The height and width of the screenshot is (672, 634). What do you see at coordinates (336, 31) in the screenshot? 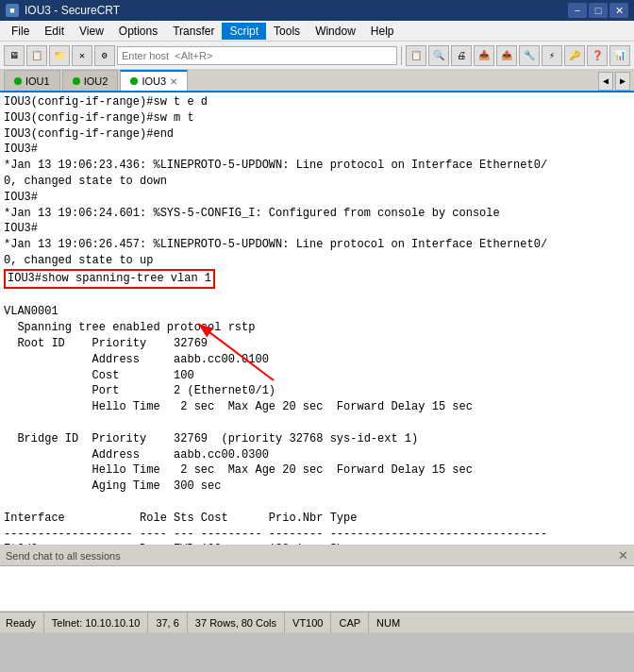
I see `menu-window: Window` at bounding box center [336, 31].